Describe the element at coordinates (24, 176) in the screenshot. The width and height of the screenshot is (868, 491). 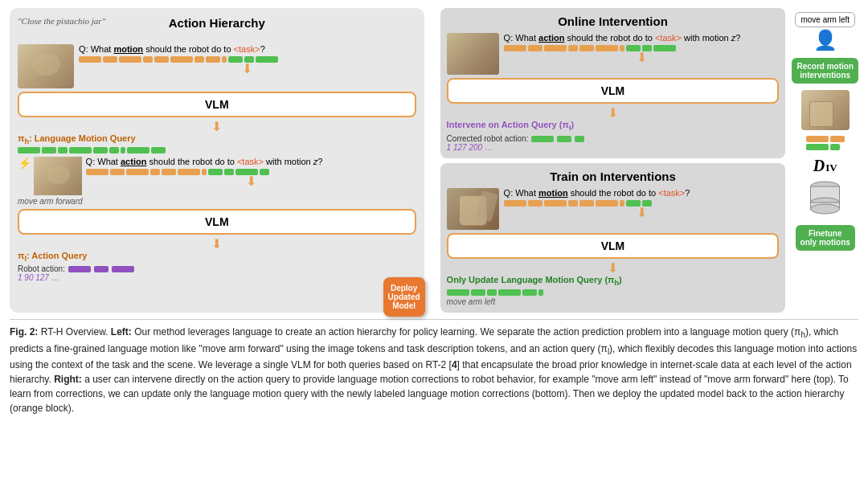
I see `lightning-icon: ⚡` at that location.